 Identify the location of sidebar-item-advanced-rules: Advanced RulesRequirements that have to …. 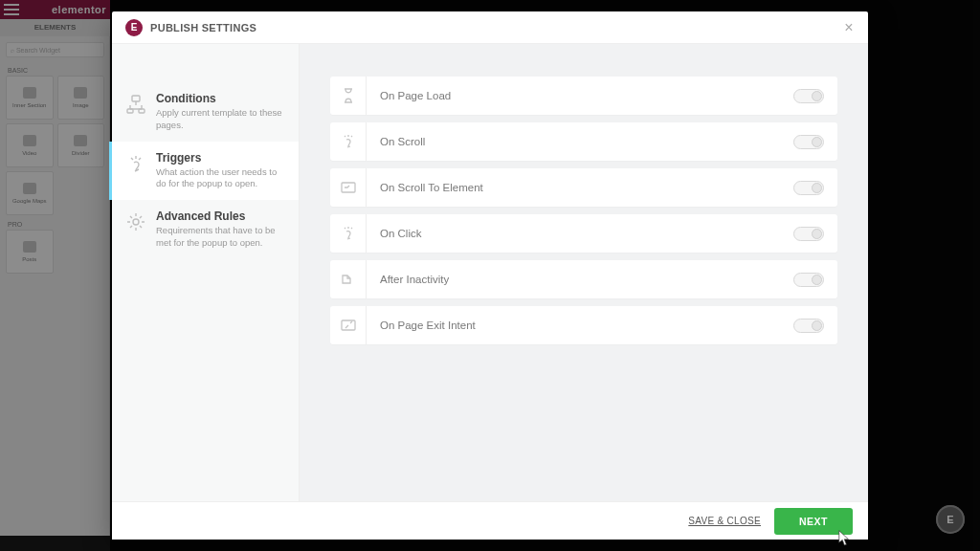
(205, 230).